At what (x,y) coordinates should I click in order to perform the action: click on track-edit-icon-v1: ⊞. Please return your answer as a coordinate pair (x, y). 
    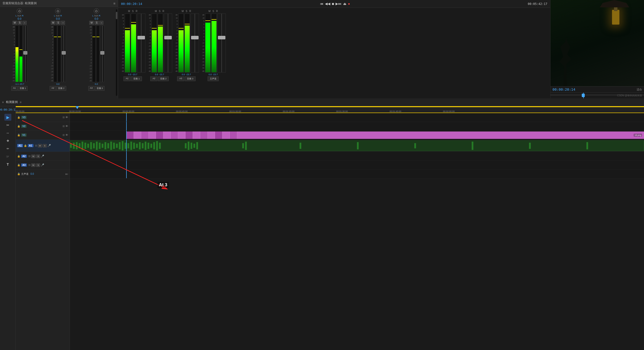
    Looking at the image, I should click on (64, 135).